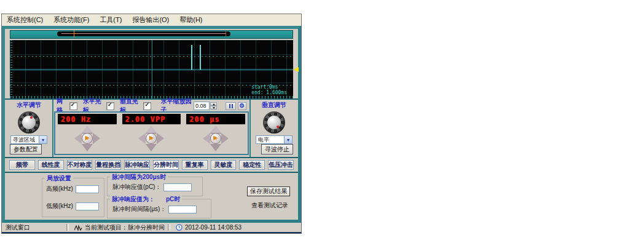 The image size is (644, 248). I want to click on pulse-time-interval-label: 脉冲时间间隔(μs)：, so click(139, 209).